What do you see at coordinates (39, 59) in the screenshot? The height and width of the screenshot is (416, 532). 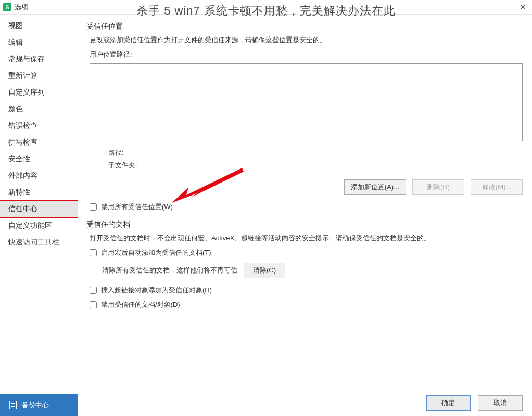 I see `sidebar-item-2: 常规与保存` at bounding box center [39, 59].